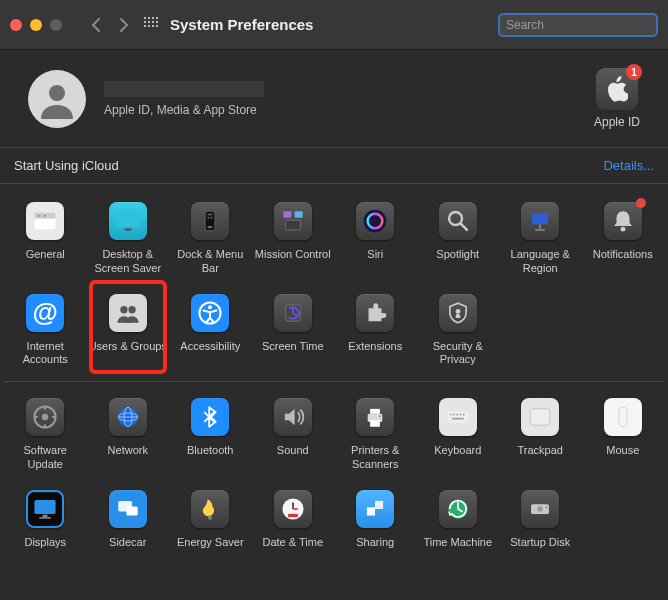 Image resolution: width=668 pixels, height=600 pixels. Describe the element at coordinates (46, 354) in the screenshot. I see `pref-label: Internet Accounts` at that location.